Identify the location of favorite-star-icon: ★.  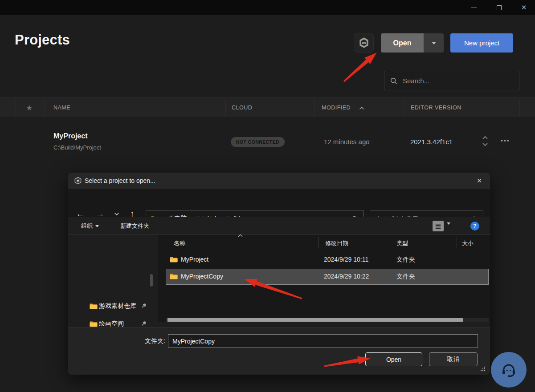
(29, 108).